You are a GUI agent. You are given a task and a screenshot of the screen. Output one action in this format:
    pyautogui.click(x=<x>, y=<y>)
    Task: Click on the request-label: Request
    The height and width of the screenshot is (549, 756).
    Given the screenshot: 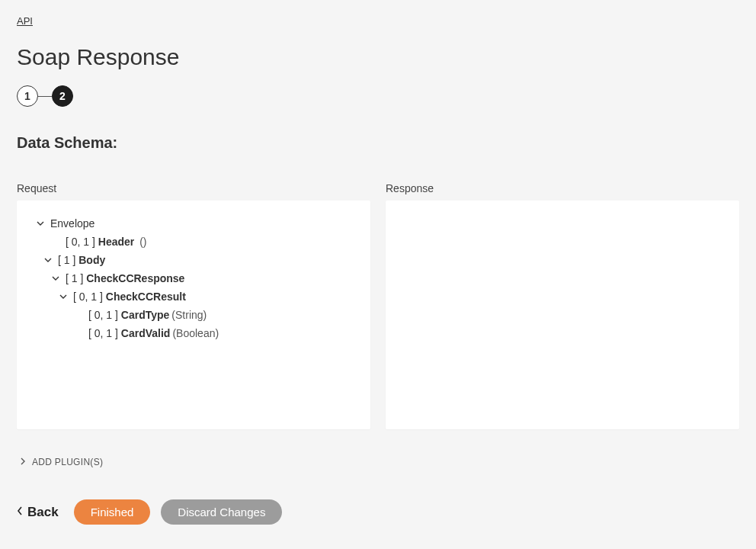 What is the action you would take?
    pyautogui.click(x=194, y=188)
    